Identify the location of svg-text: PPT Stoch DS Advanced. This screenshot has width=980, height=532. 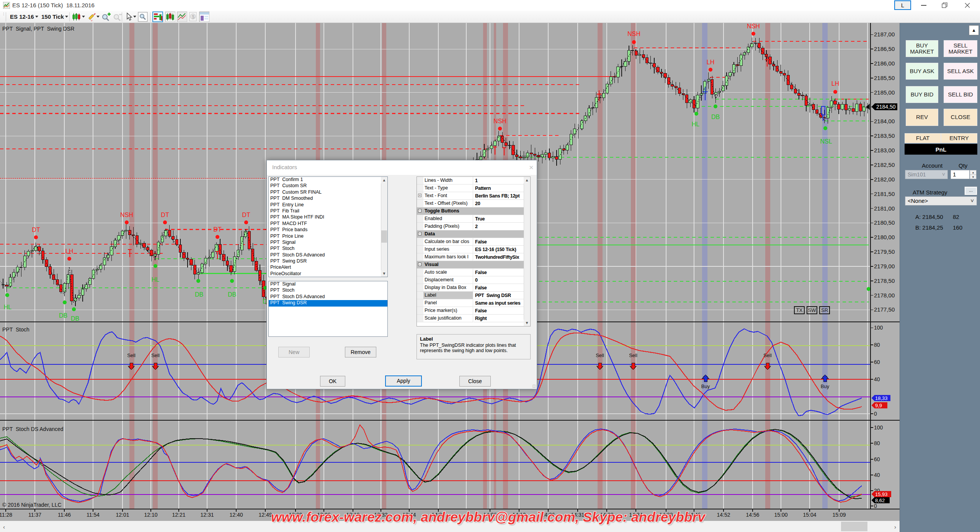
(33, 429).